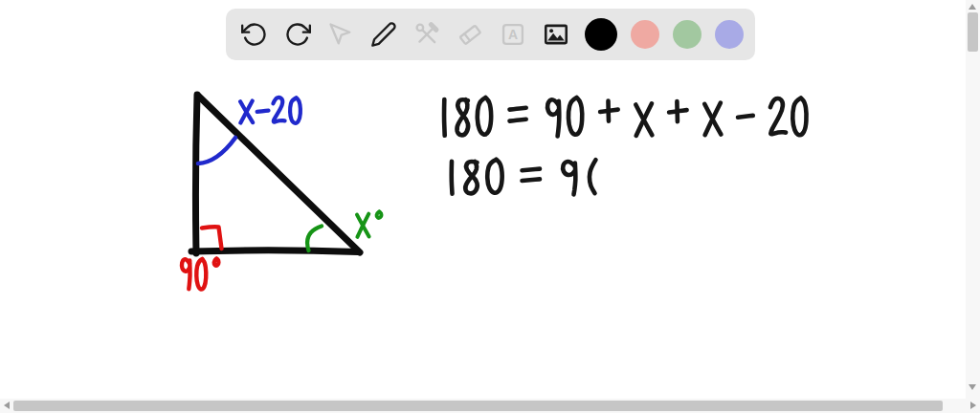  What do you see at coordinates (470, 34) in the screenshot?
I see `eraser-icon` at bounding box center [470, 34].